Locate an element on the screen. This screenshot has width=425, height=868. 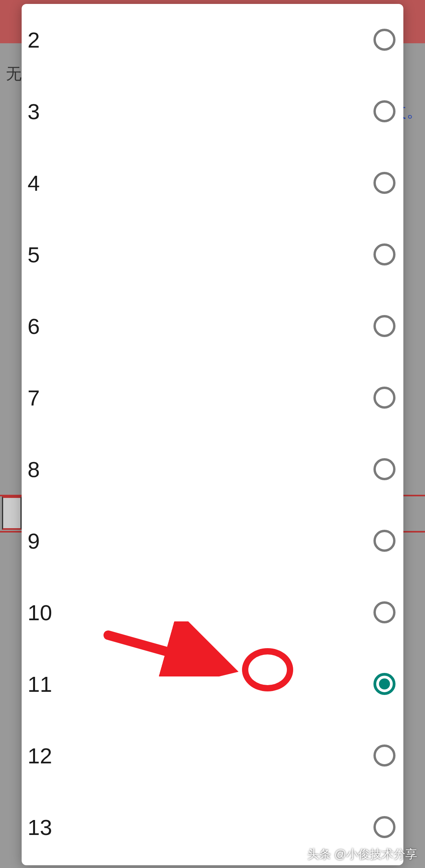
option-row-12: 12 is located at coordinates (213, 756).